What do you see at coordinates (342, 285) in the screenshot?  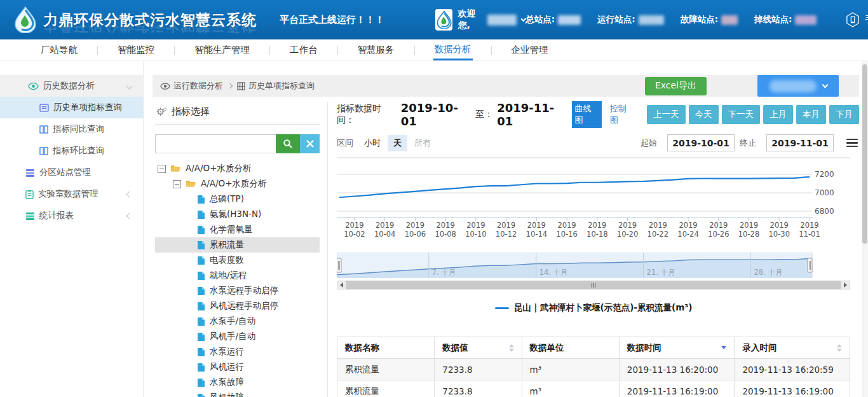 I see `scroll-left-arrow` at bounding box center [342, 285].